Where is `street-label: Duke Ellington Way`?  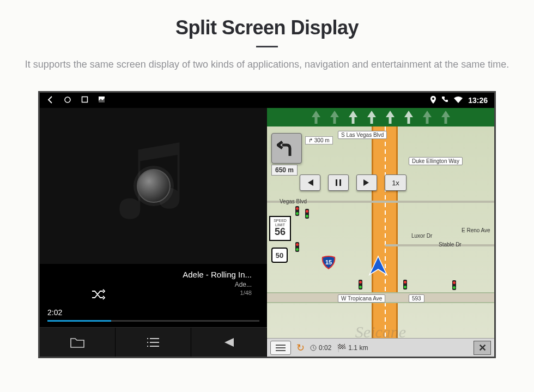
street-label: Duke Ellington Way is located at coordinates (436, 161).